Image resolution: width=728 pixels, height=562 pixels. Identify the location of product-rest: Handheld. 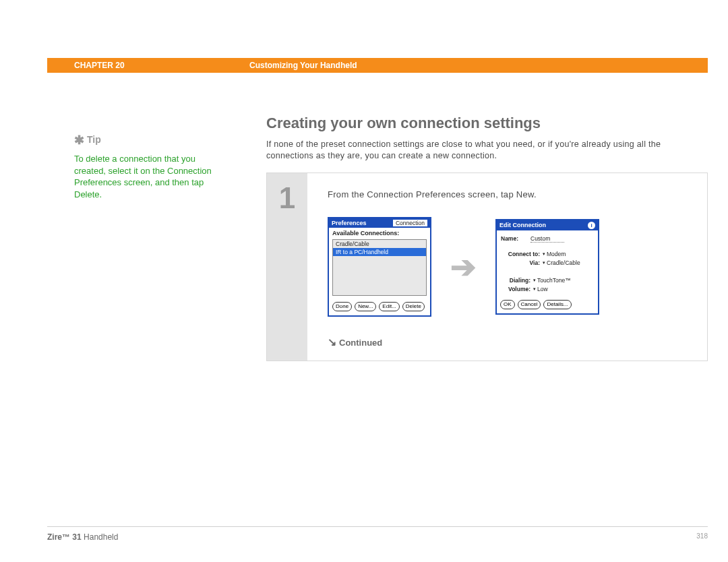
(100, 537).